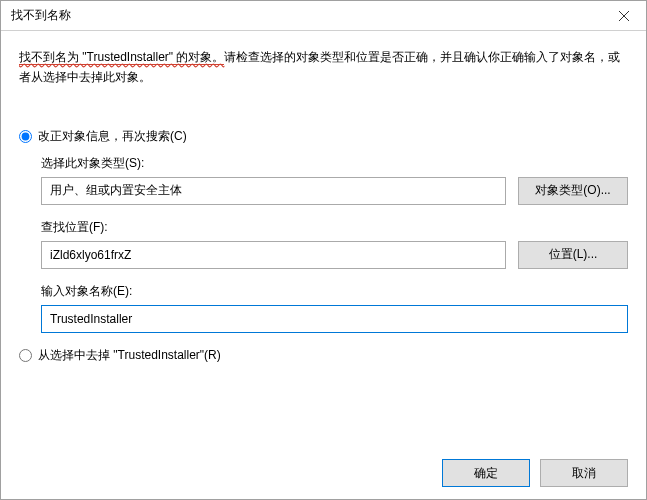 This screenshot has width=647, height=500. I want to click on object-types-button: 对象类型(O)..., so click(573, 191).